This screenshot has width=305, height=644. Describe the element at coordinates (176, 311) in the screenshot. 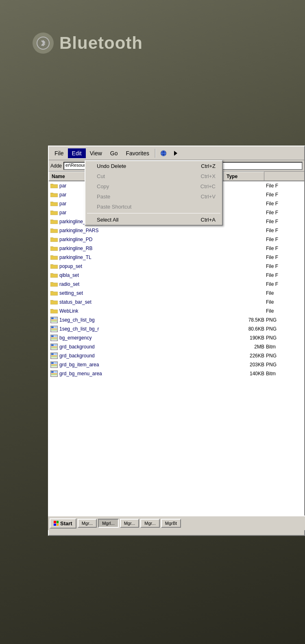

I see `table-row: WebLinkFile` at that location.